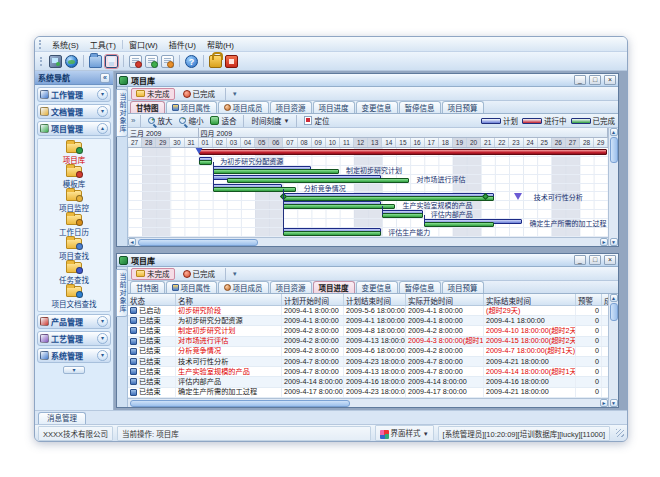 This screenshot has width=660, height=477. What do you see at coordinates (74, 338) in the screenshot?
I see `sidebar-group-工艺管理: 工艺管理▾` at bounding box center [74, 338].